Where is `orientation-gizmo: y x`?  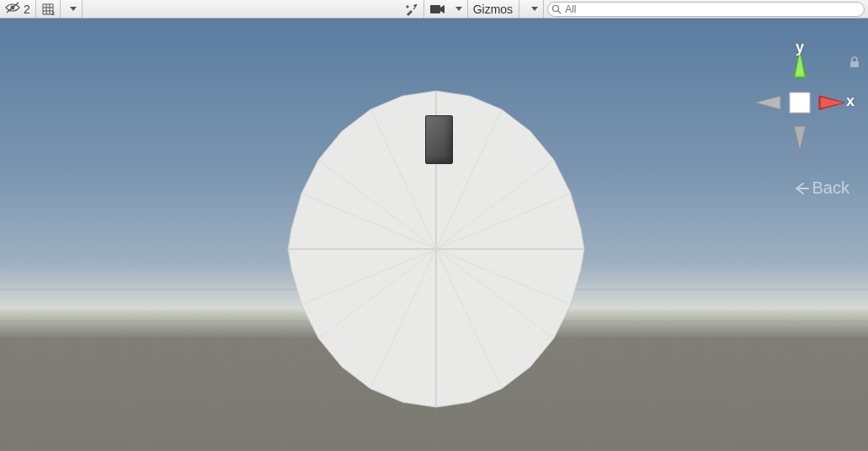
orientation-gizmo: y x is located at coordinates (800, 115).